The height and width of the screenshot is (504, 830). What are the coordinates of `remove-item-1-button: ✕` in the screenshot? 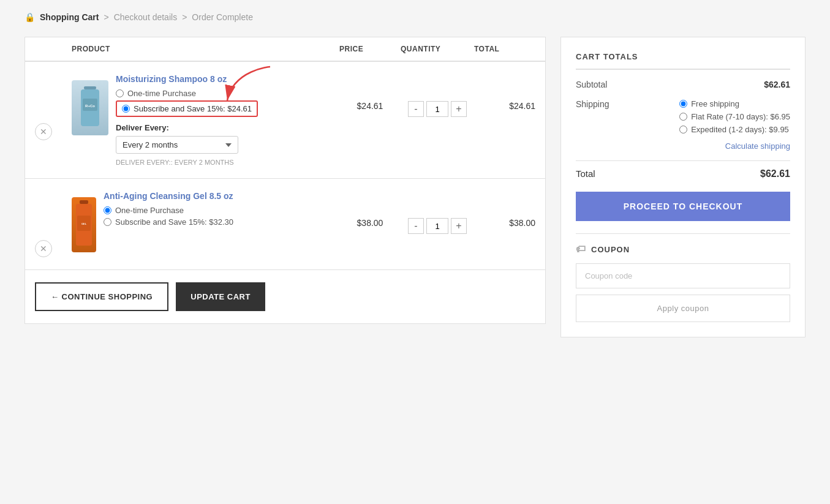 It's located at (43, 132).